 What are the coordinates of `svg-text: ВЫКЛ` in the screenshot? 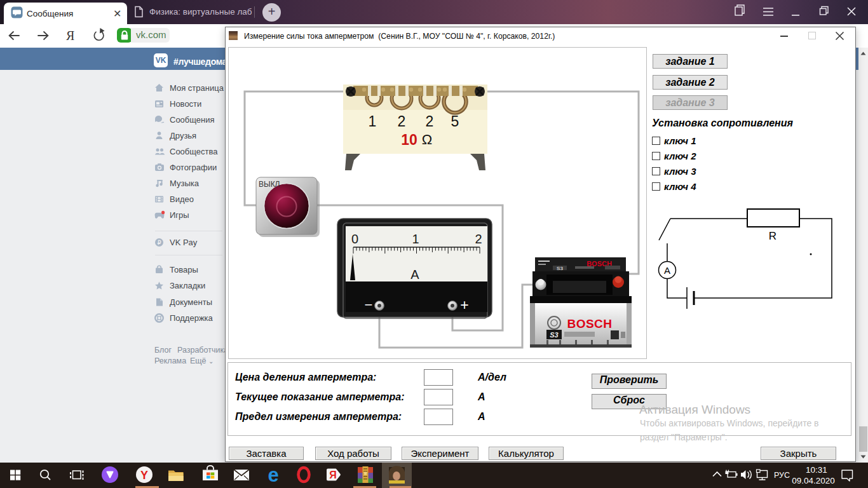 It's located at (269, 184).